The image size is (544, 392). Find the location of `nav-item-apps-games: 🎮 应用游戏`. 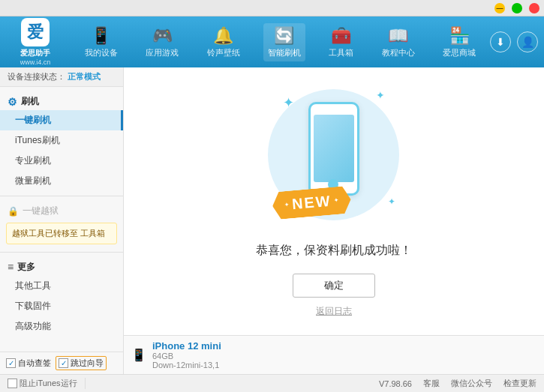

nav-item-apps-games: 🎮 应用游戏 is located at coordinates (162, 42).